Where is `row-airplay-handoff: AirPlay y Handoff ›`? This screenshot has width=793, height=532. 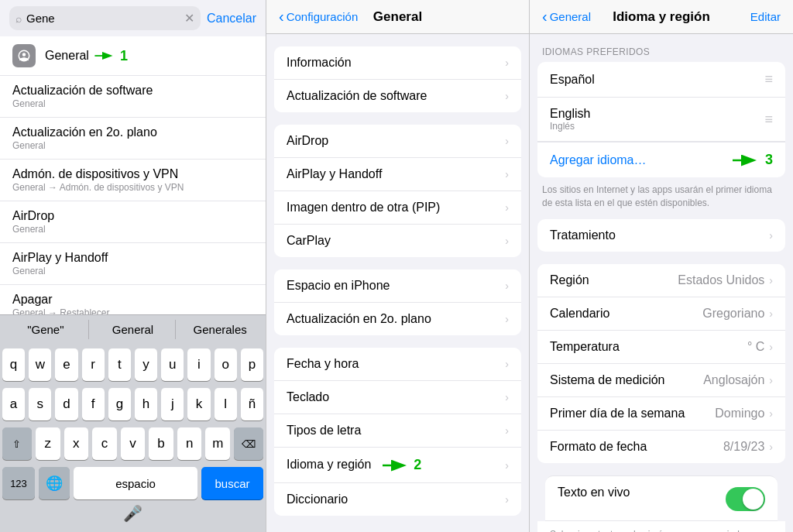 row-airplay-handoff: AirPlay y Handoff › is located at coordinates (398, 175).